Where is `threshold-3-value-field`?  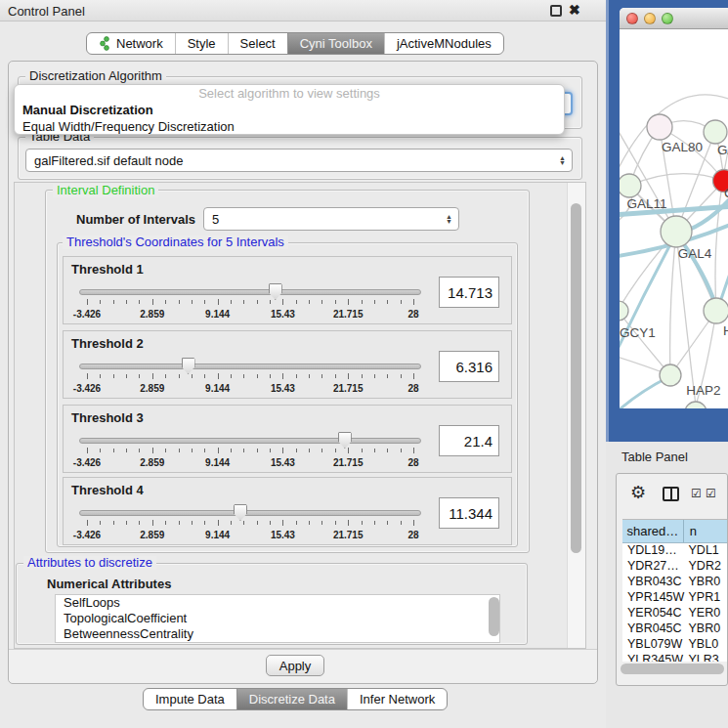
threshold-3-value-field is located at coordinates (469, 441).